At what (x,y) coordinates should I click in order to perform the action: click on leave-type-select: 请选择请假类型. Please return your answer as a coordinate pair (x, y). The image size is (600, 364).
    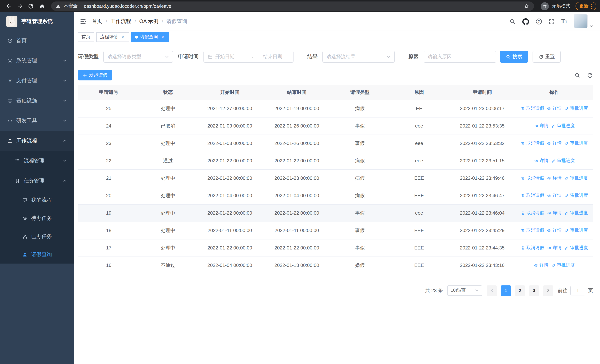
    Looking at the image, I should click on (138, 57).